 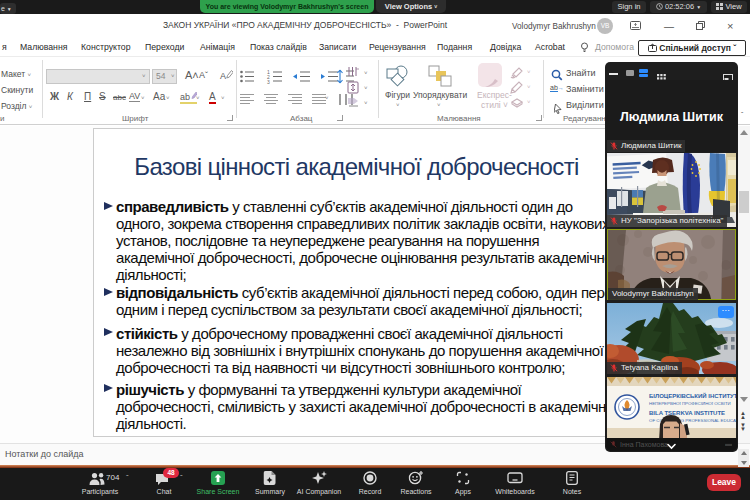 What do you see at coordinates (690, 404) in the screenshot?
I see `svg-text: НЕПЕРЕРВНОЇ ПРОФЕСІЙНОЇ ОСВІТИ` at bounding box center [690, 404].